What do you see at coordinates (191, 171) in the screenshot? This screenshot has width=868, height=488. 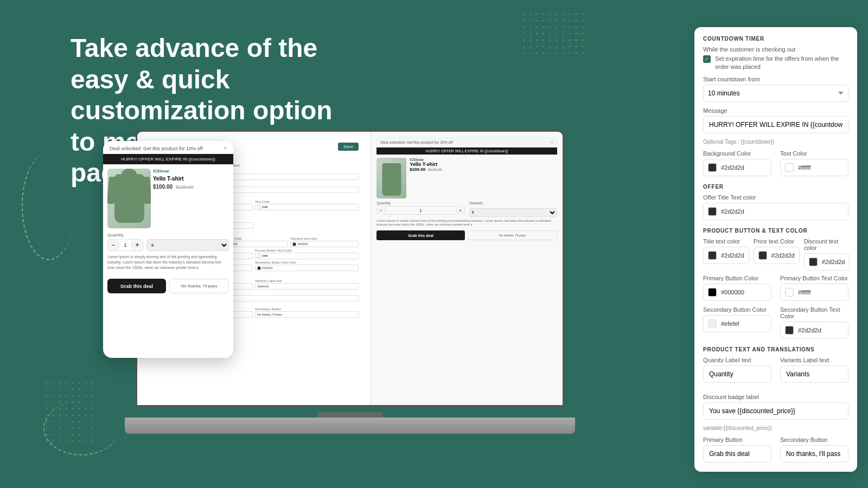 I see `mobile-brand: ICEbear` at bounding box center [191, 171].